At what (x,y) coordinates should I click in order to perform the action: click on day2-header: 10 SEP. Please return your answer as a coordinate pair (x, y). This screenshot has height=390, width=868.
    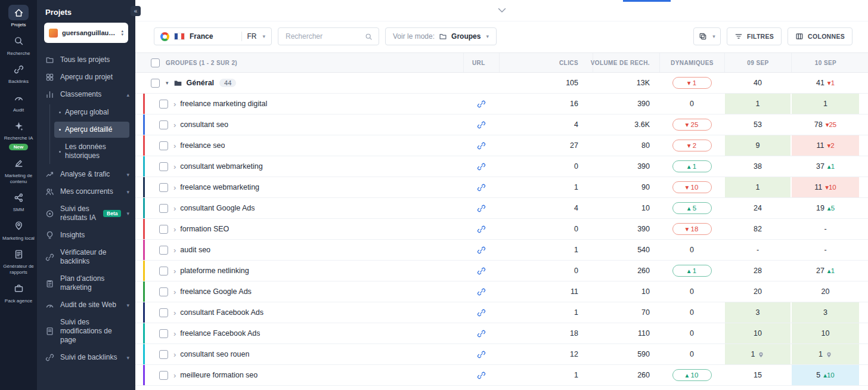
    Looking at the image, I should click on (826, 63).